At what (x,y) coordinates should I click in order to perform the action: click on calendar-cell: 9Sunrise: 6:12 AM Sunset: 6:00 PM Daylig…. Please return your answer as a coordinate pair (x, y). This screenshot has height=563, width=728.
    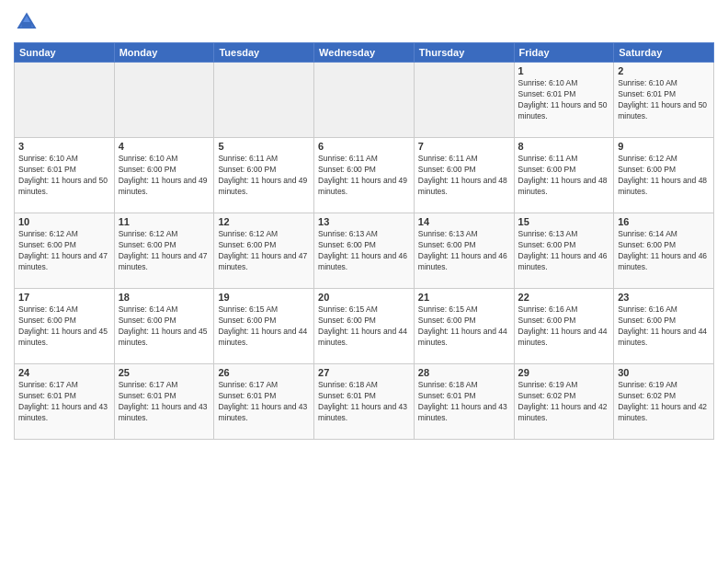
    Looking at the image, I should click on (664, 176).